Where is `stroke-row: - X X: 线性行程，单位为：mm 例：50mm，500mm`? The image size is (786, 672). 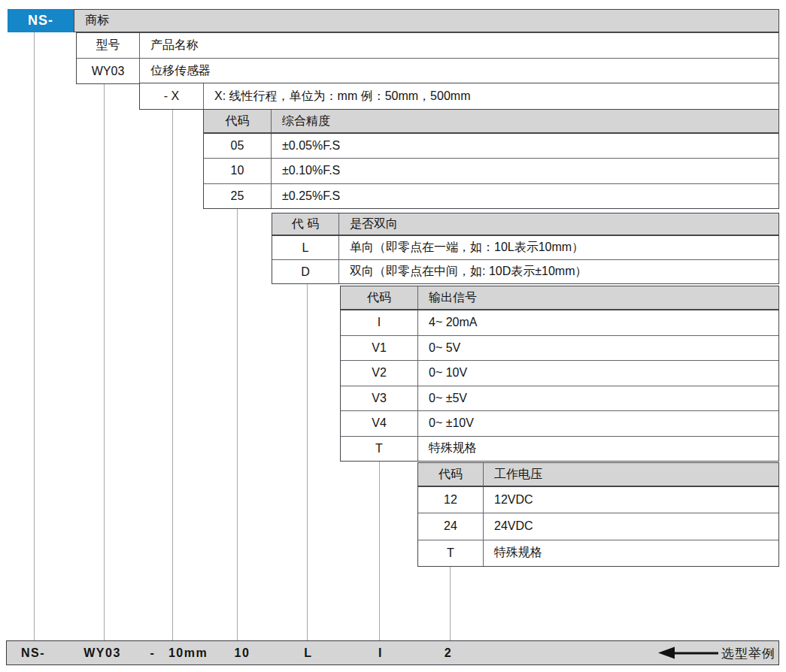
stroke-row: - X X: 线性行程，单位为：mm 例：50mm，500mm is located at coordinates (459, 96).